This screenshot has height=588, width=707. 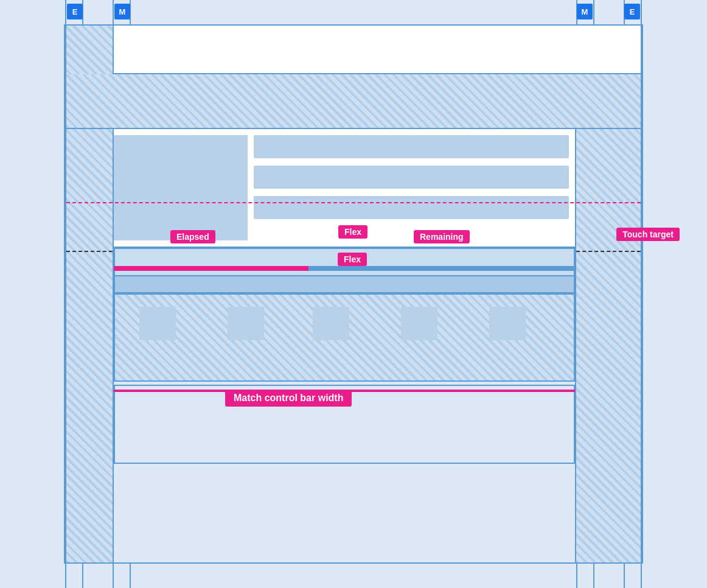 I want to click on progress-bar-fill, so click(x=211, y=268).